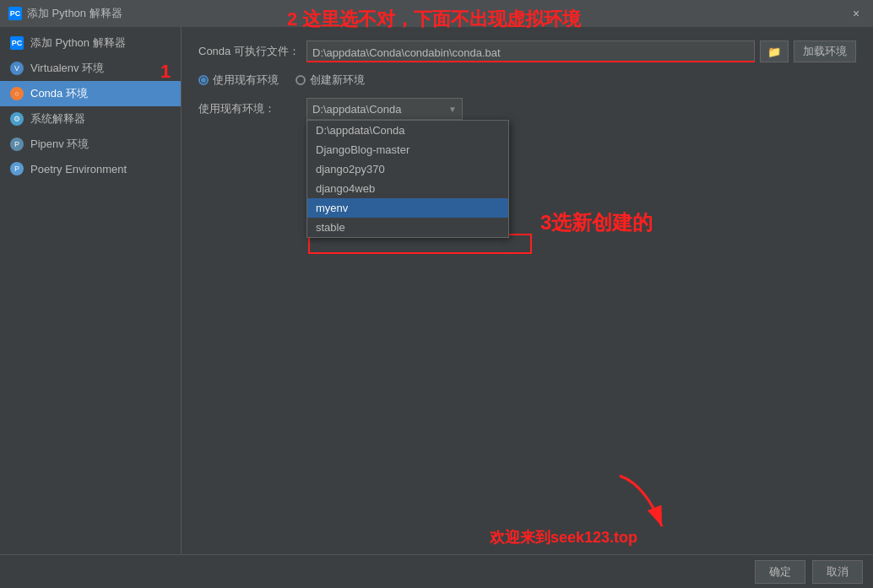 The height and width of the screenshot is (588, 873). Describe the element at coordinates (59, 144) in the screenshot. I see `sidebar-item-label-pipenv: Pipenv 环境` at that location.